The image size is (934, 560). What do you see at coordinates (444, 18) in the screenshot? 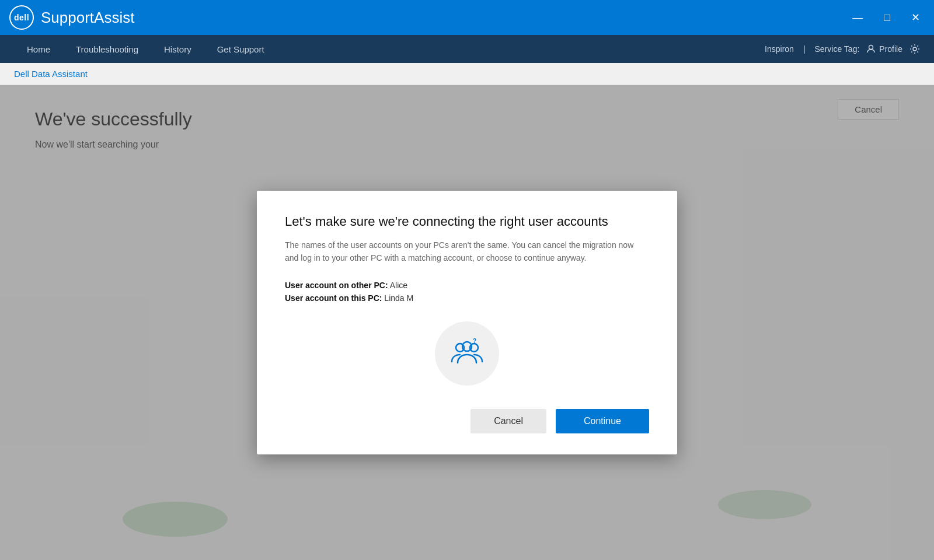
I see `app-title: SupportAssist` at bounding box center [444, 18].